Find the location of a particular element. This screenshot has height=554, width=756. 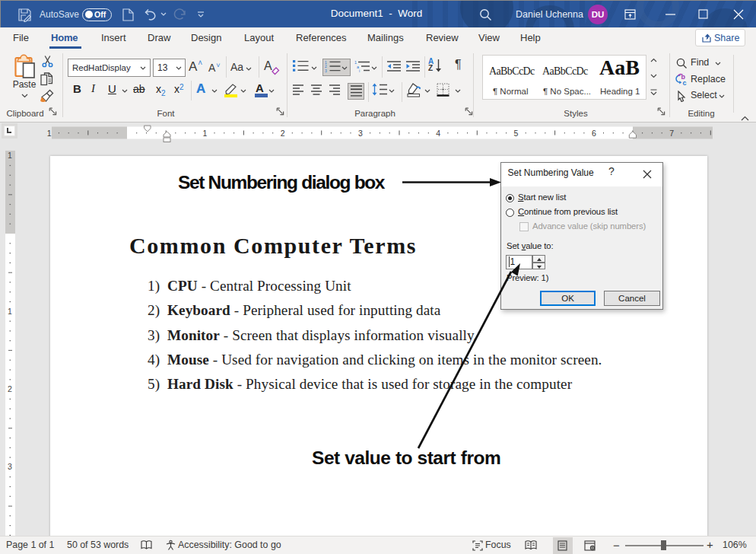

svg-text: c is located at coordinates (685, 82).